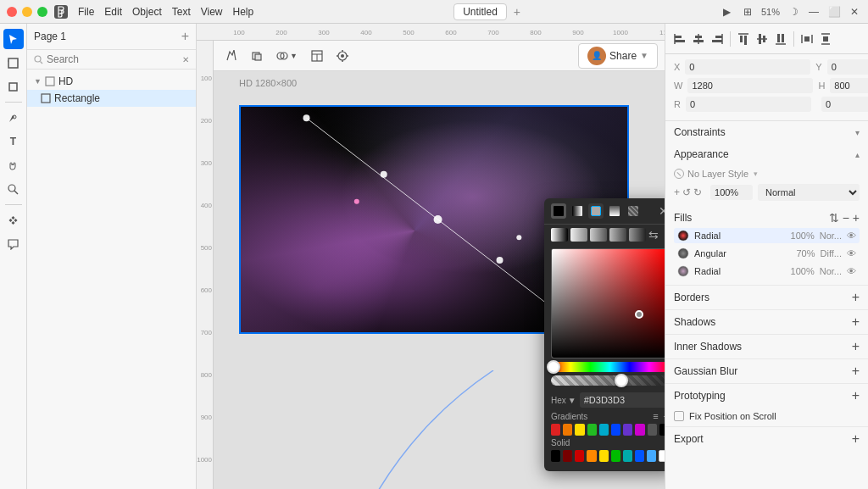  Describe the element at coordinates (639, 456) in the screenshot. I see `solid-blue` at that location.